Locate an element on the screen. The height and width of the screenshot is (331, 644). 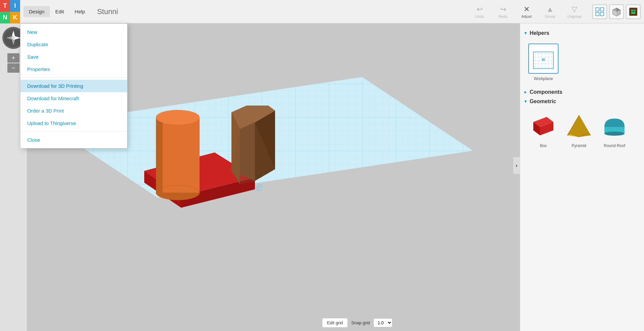
project-title: Stunni is located at coordinates (281, 12).